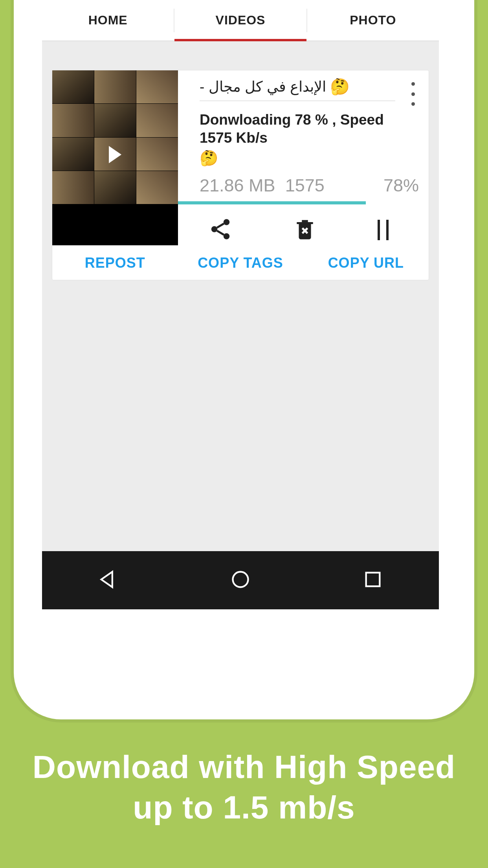 The height and width of the screenshot is (868, 488). Describe the element at coordinates (115, 158) in the screenshot. I see `video-thumbnail` at that location.